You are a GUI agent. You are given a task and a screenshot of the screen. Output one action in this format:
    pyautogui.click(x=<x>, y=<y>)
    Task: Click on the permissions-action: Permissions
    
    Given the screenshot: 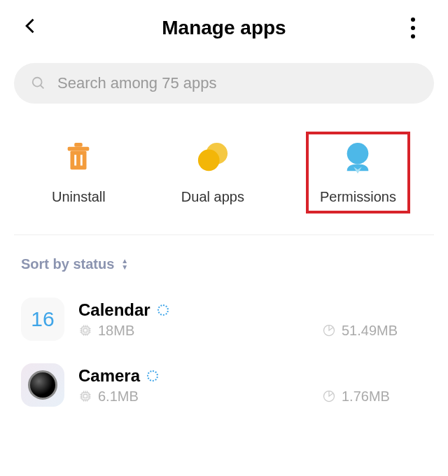 What is the action you would take?
    pyautogui.click(x=358, y=172)
    